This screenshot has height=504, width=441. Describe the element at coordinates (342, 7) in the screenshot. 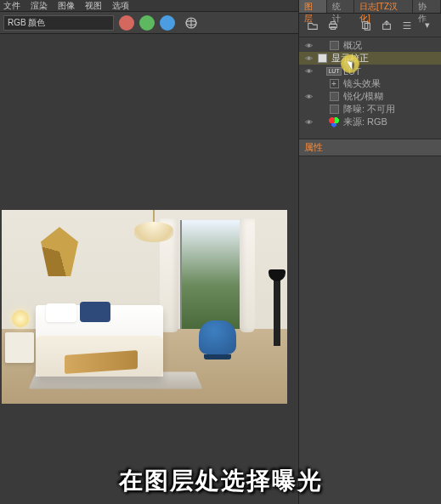

I see `tab-stats: 统计` at that location.